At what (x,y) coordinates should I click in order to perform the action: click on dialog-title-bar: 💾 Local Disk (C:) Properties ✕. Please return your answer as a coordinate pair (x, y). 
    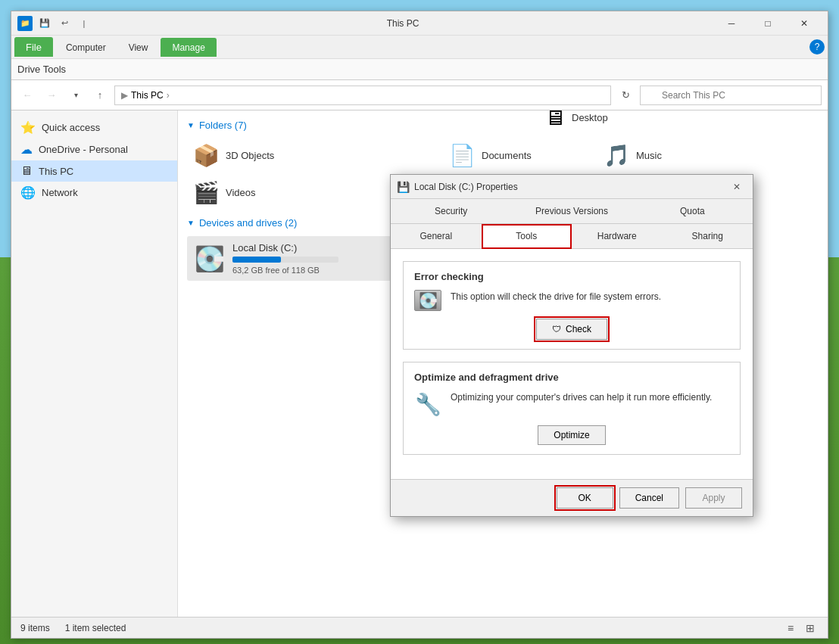
    Looking at the image, I should click on (572, 187).